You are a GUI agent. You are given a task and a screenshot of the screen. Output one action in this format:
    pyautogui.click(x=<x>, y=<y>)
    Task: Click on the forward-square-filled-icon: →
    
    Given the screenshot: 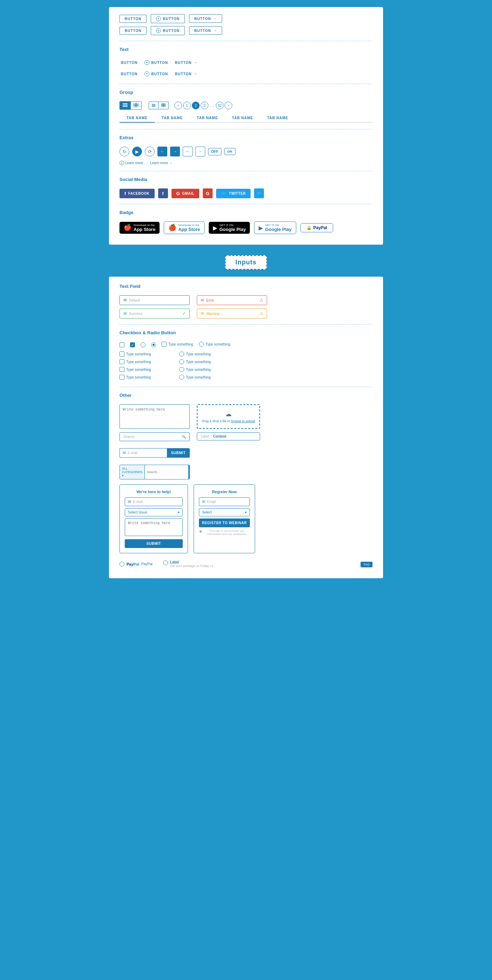 What is the action you would take?
    pyautogui.click(x=175, y=151)
    